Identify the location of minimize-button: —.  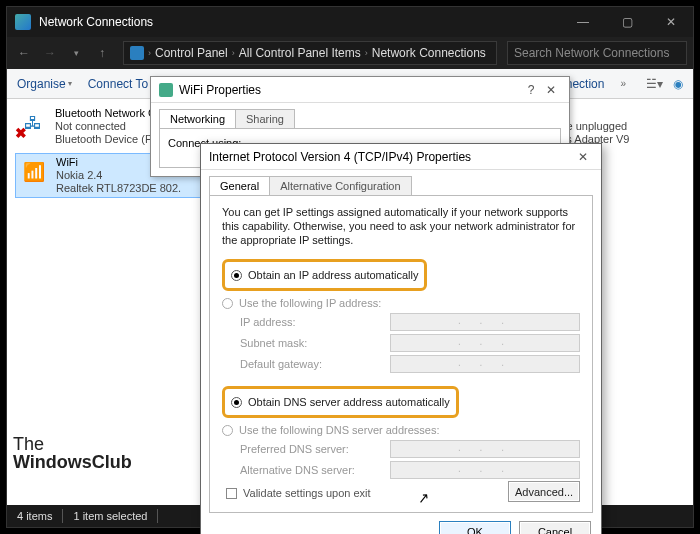
(583, 22).